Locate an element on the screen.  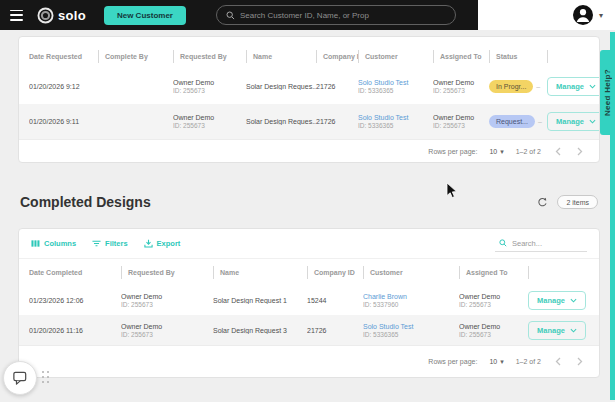
pagination-range: 1–2 of 2 is located at coordinates (528, 152).